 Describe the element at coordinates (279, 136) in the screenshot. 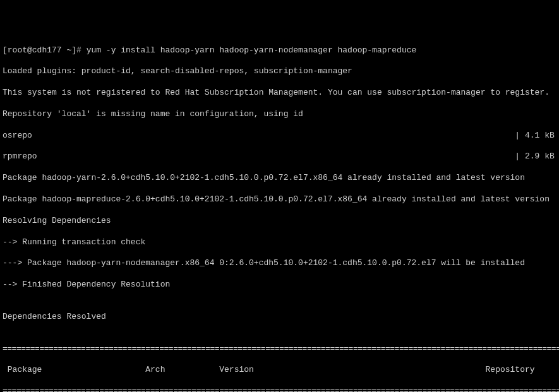

I see `terminal-line: osrepo | 4.1 kB 00:00:00` at that location.